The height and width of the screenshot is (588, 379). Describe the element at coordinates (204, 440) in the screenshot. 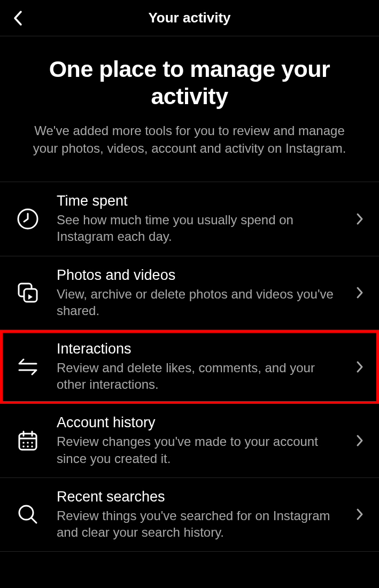

I see `item-text: Account history Review changes you've ma…` at that location.